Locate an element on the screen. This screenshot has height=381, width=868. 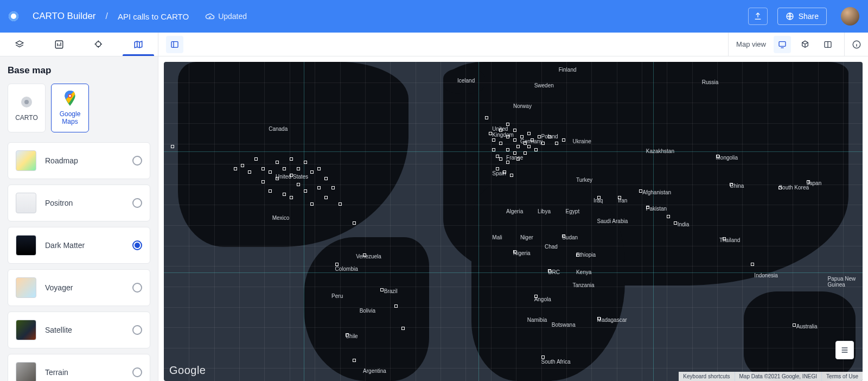
info-button is located at coordinates (856, 45).